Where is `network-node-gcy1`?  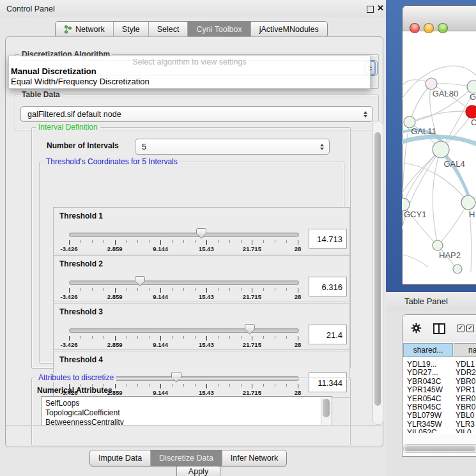 network-node-gcy1 is located at coordinates (406, 204).